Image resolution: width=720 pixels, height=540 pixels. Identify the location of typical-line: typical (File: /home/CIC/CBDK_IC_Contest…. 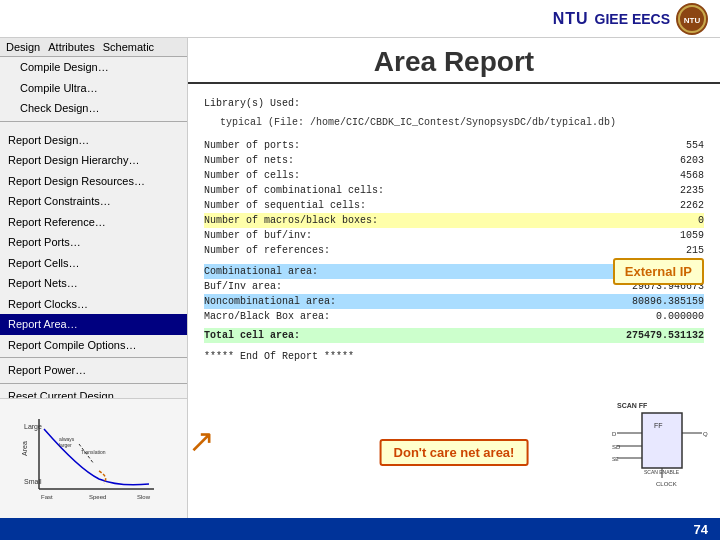
(462, 122).